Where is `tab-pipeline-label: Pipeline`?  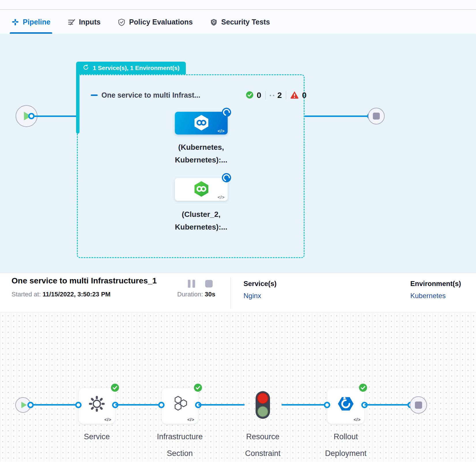 tab-pipeline-label: Pipeline is located at coordinates (37, 22).